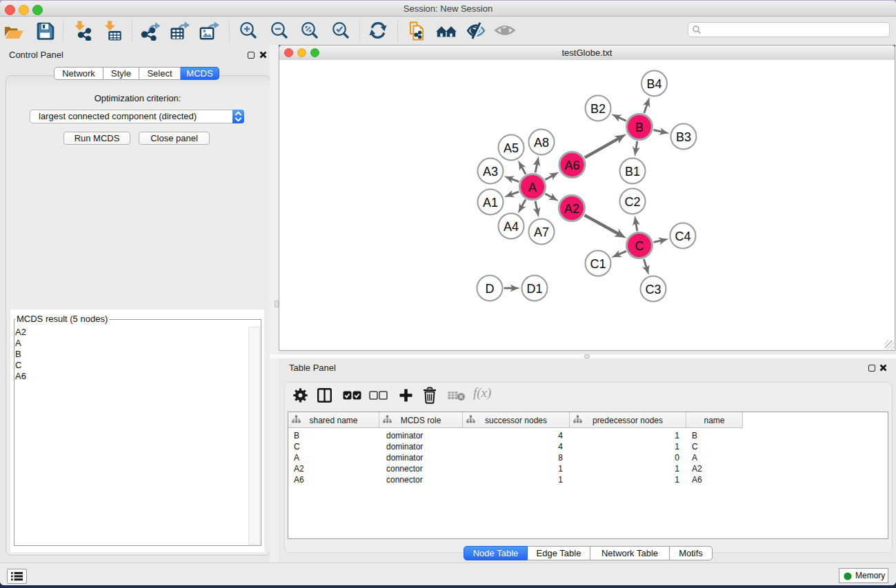 Image resolution: width=896 pixels, height=588 pixels. Describe the element at coordinates (490, 289) in the screenshot. I see `svg-text: D` at that location.